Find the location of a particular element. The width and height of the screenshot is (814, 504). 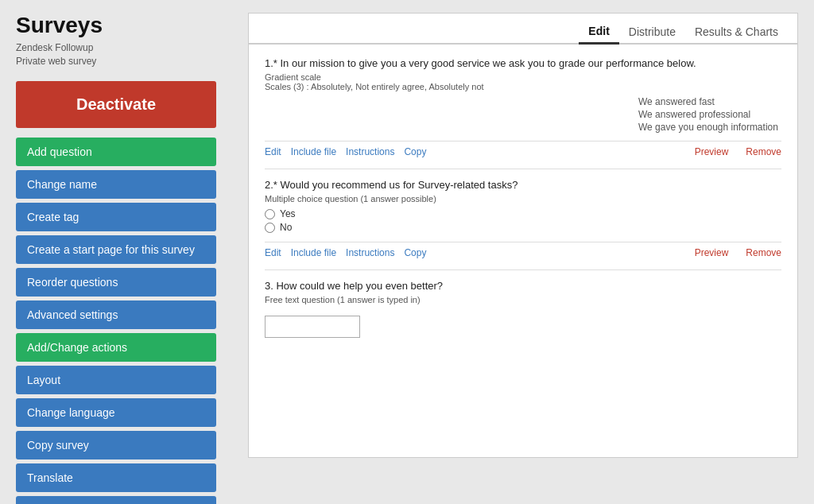

q1-preview-link: Preview is located at coordinates (712, 152).